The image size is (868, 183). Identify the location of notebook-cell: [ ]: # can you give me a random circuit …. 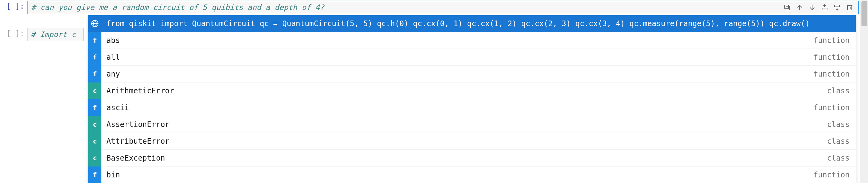
(434, 7).